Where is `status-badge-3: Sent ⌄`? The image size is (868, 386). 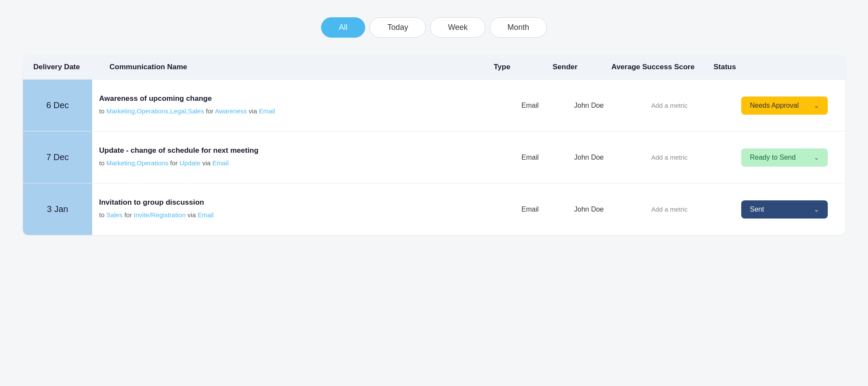
status-badge-3: Sent ⌄ is located at coordinates (784, 209).